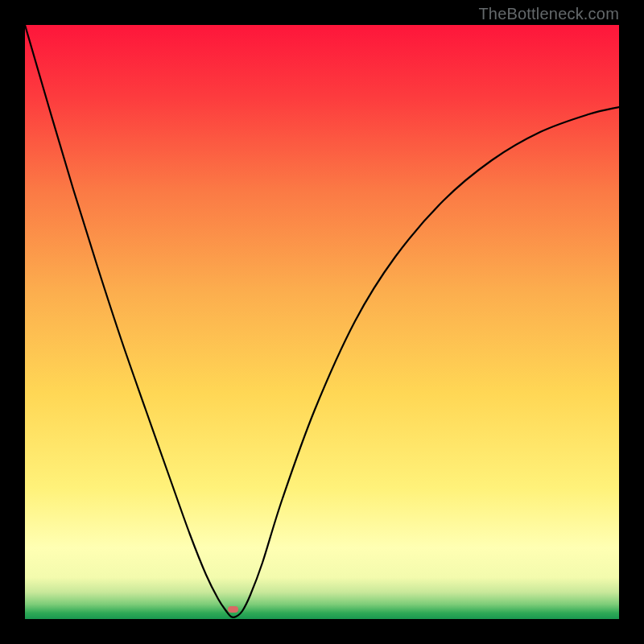 The height and width of the screenshot is (644, 644). I want to click on minimum-marker, so click(233, 609).